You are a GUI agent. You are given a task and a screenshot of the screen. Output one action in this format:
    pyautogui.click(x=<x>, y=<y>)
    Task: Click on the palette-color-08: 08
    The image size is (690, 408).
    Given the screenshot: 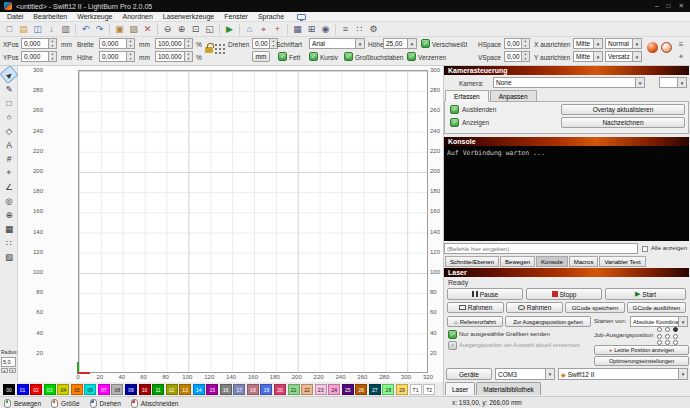 What is the action you would take?
    pyautogui.click(x=117, y=390)
    